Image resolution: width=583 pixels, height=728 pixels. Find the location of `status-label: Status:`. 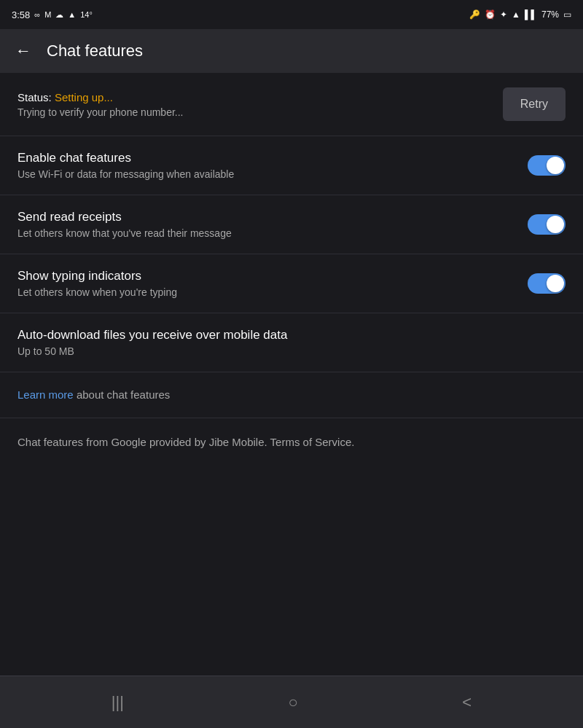

status-label: Status: is located at coordinates (35, 98).